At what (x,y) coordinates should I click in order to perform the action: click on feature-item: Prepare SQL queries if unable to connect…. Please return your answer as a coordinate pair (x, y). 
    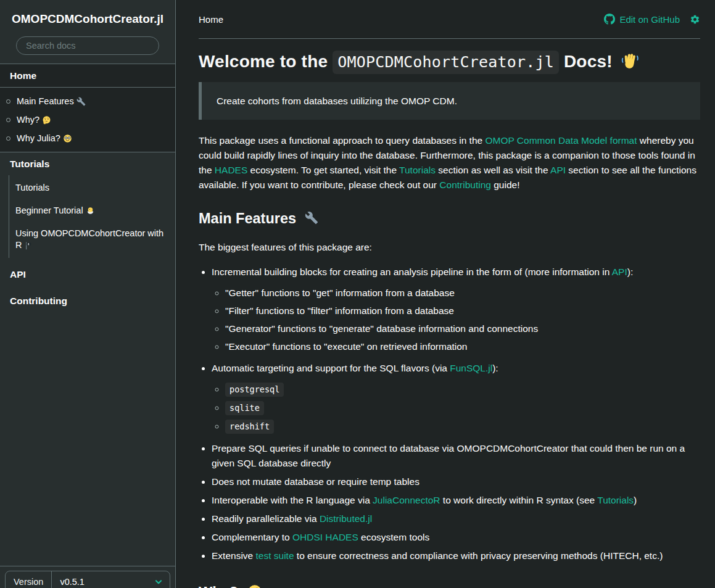
    Looking at the image, I should click on (456, 456).